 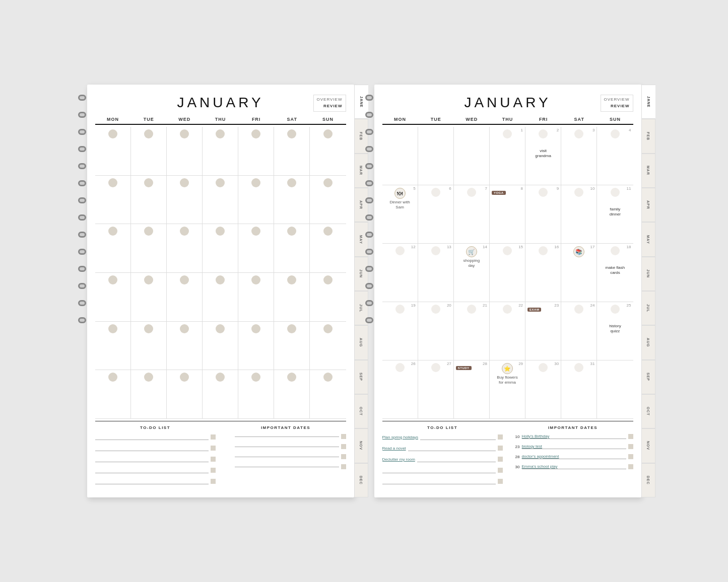 What do you see at coordinates (579, 331) in the screenshot?
I see `calendar-cell: 24` at bounding box center [579, 331].